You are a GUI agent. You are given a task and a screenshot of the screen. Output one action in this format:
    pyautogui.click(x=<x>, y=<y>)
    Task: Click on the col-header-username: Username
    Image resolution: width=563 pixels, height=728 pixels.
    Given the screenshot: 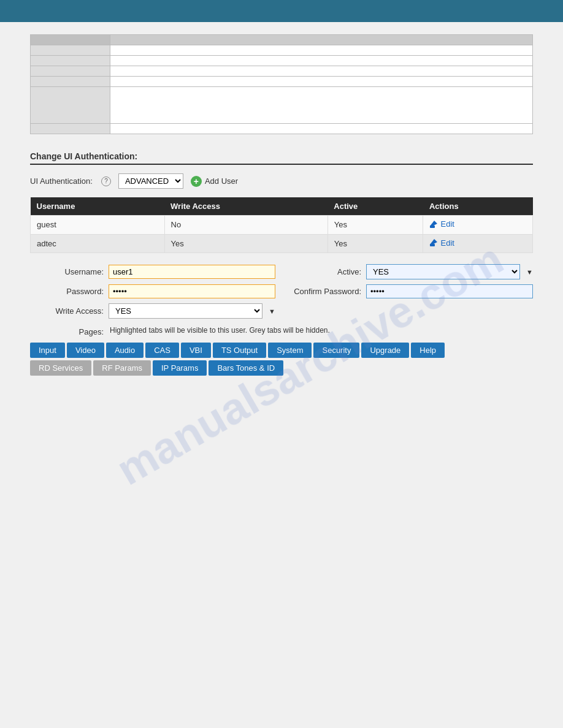 What is the action you would take?
    pyautogui.click(x=98, y=207)
    